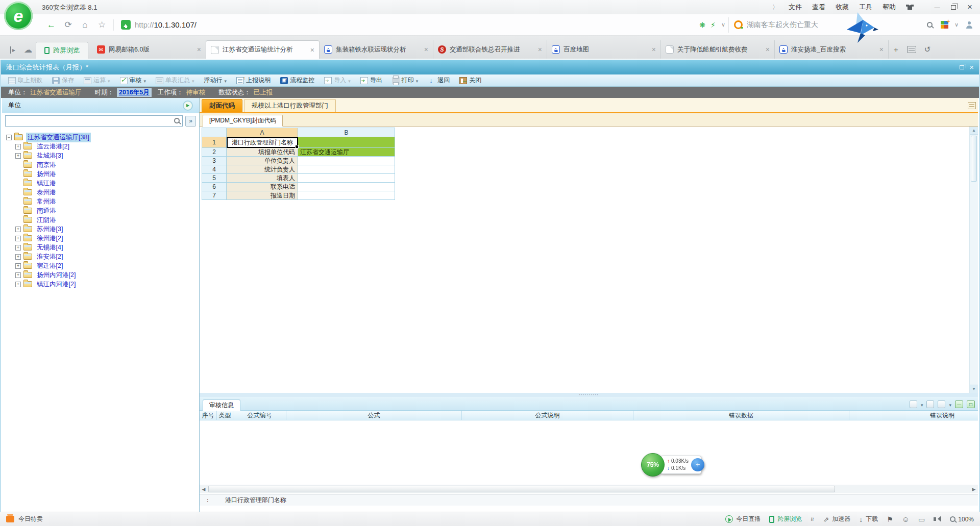 Image resolution: width=980 pixels, height=526 pixels. What do you see at coordinates (775, 7) in the screenshot?
I see `menu-chevron-icon` at bounding box center [775, 7].